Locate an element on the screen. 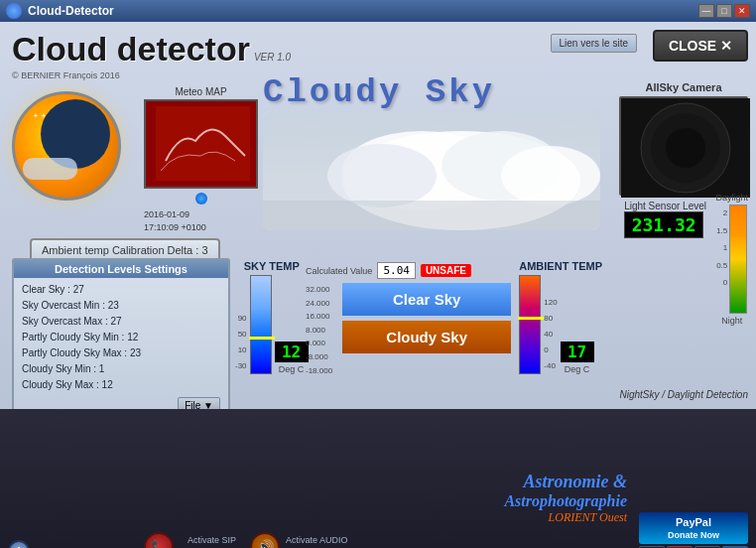 Image resolution: width=756 pixels, height=548 pixels. meteo-dot is located at coordinates (201, 199).